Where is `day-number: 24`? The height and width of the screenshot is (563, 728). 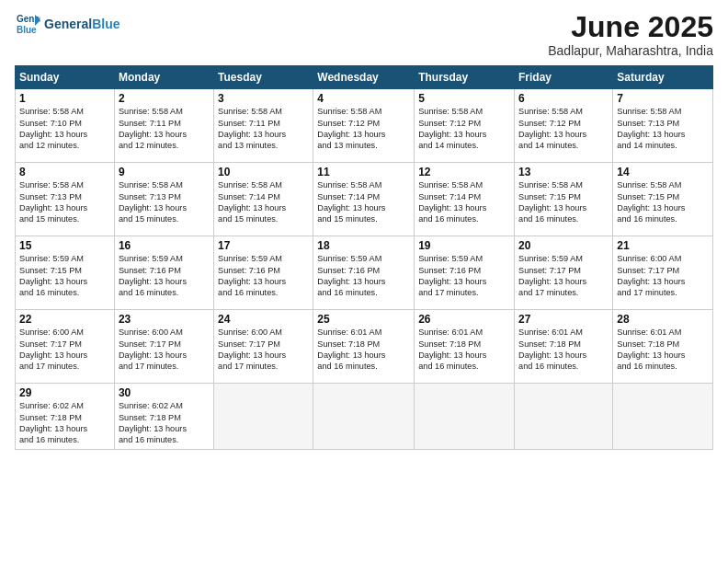
day-number: 24 is located at coordinates (263, 319).